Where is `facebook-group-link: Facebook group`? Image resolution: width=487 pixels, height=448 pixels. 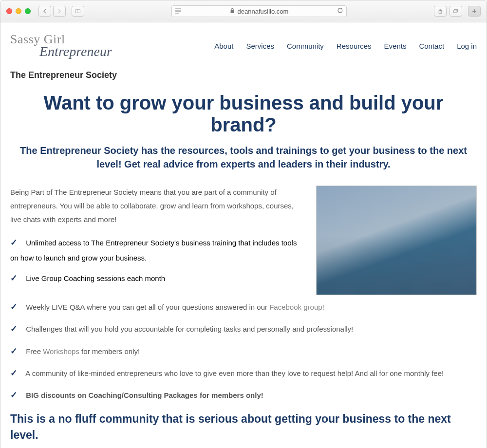
facebook-group-link: Facebook group is located at coordinates (296, 307).